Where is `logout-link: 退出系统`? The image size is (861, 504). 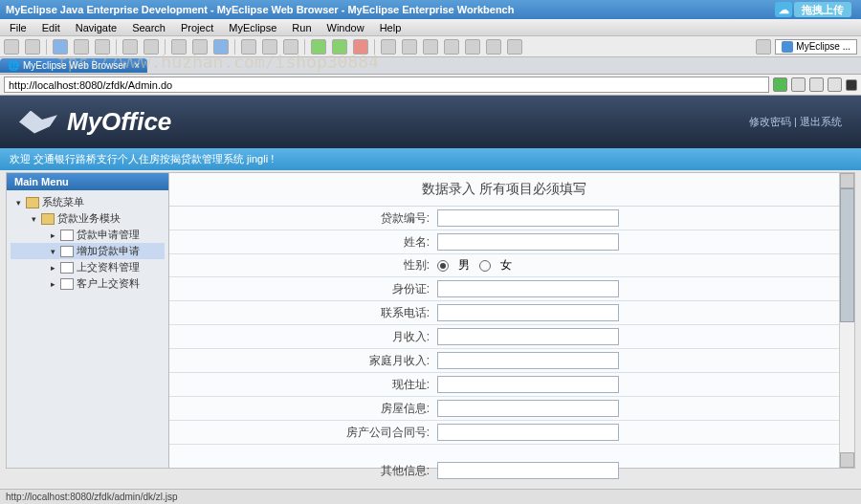 logout-link: 退出系统 is located at coordinates (821, 121).